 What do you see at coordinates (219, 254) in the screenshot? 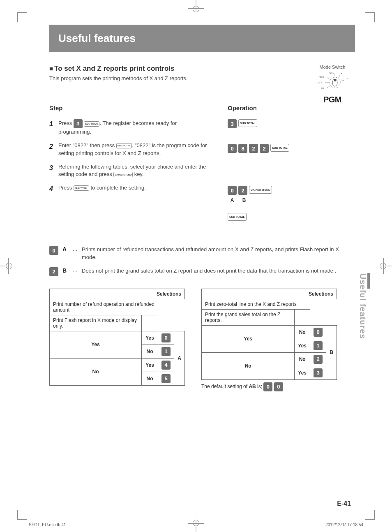
I see `def-text: Prints number of refunded transactions a…` at bounding box center [219, 254].